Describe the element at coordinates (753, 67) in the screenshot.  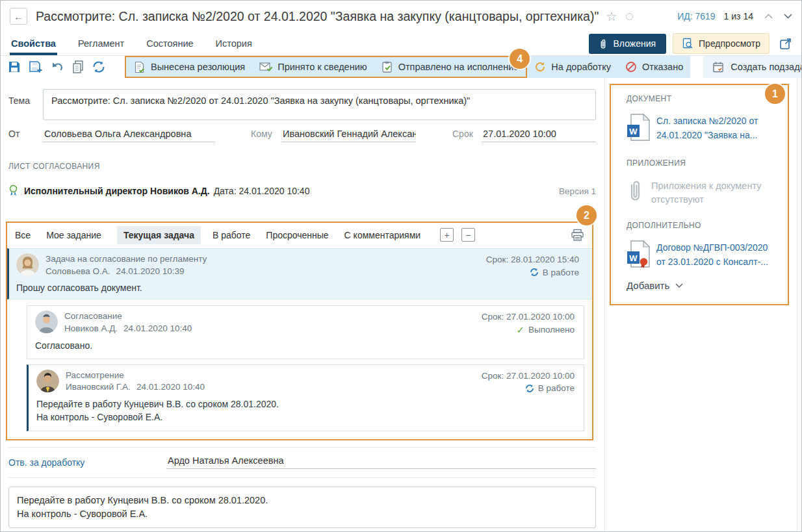
I see `create-subtask-button: Создать подзадачу` at that location.